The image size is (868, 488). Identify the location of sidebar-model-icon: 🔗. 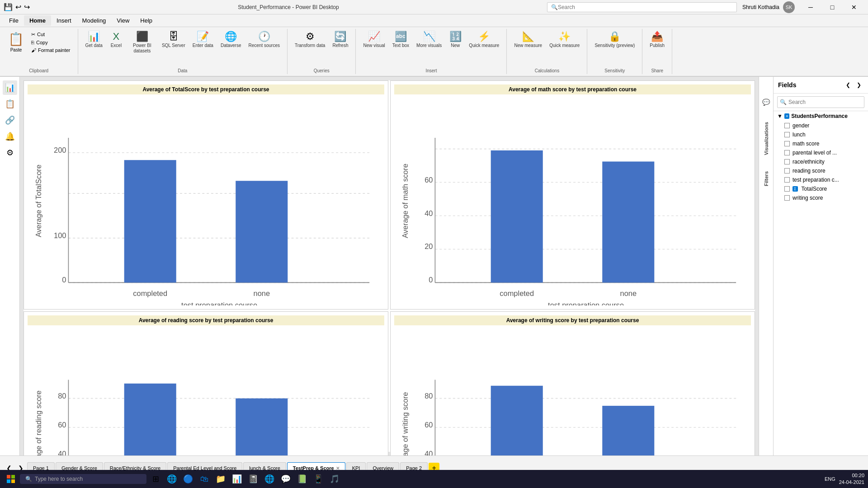
(10, 120).